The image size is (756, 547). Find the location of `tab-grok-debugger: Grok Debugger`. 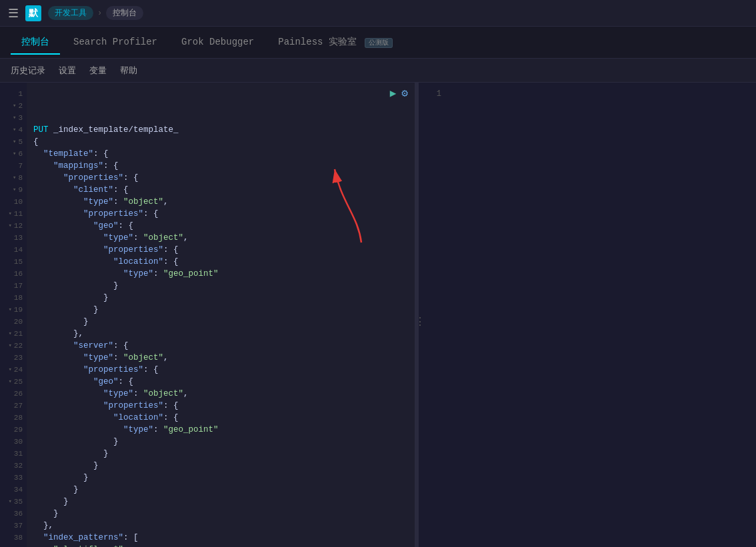

tab-grok-debugger: Grok Debugger is located at coordinates (217, 43).